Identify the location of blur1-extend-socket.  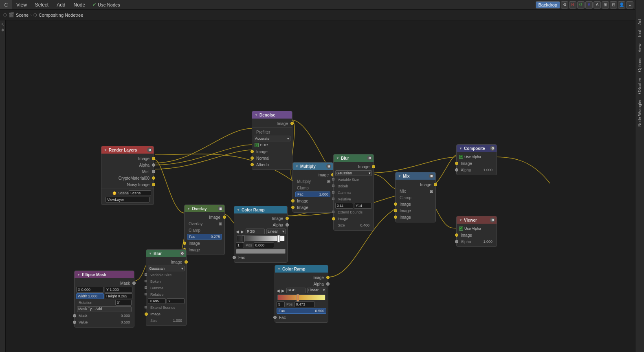
(333, 212).